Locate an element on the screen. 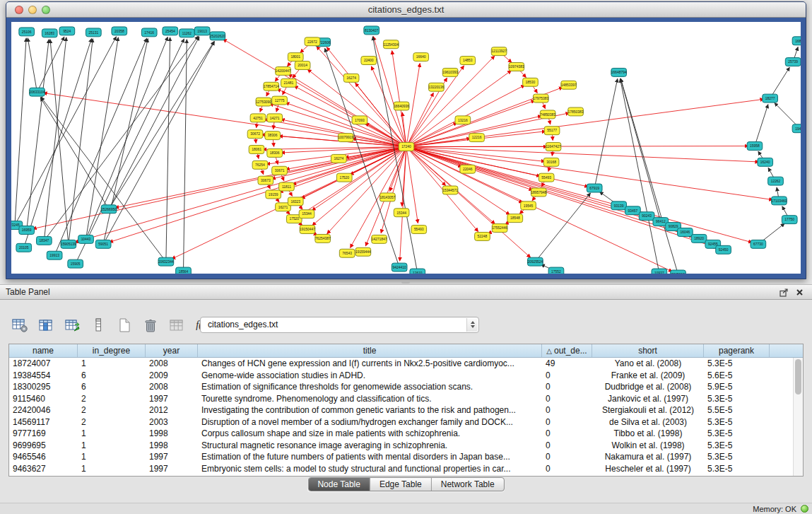  graph-node: 18564 is located at coordinates (184, 270).